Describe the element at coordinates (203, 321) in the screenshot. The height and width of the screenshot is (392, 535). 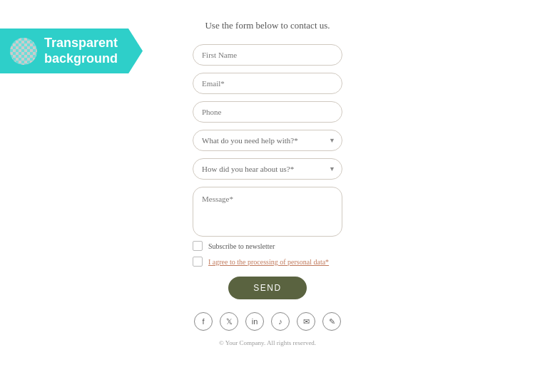
I see `facebook-icon: f` at that location.